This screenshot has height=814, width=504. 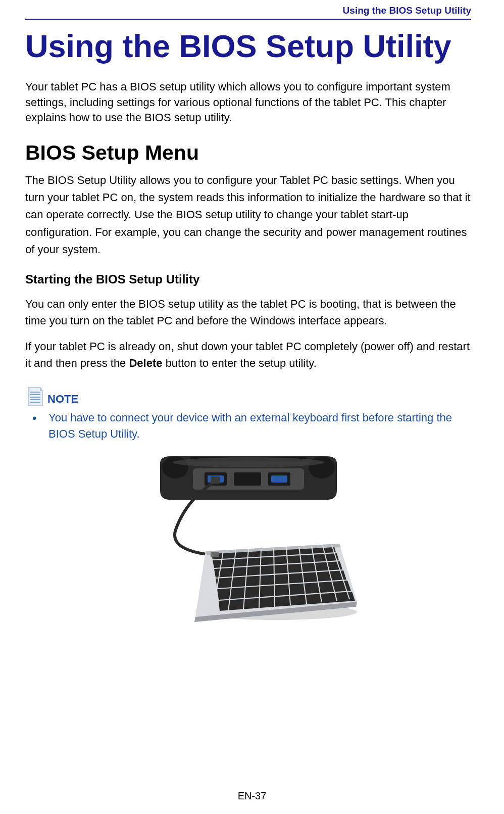 I want to click on paragraph-starting-2: If your tablet PC is already on, shut do…, so click(x=248, y=355).